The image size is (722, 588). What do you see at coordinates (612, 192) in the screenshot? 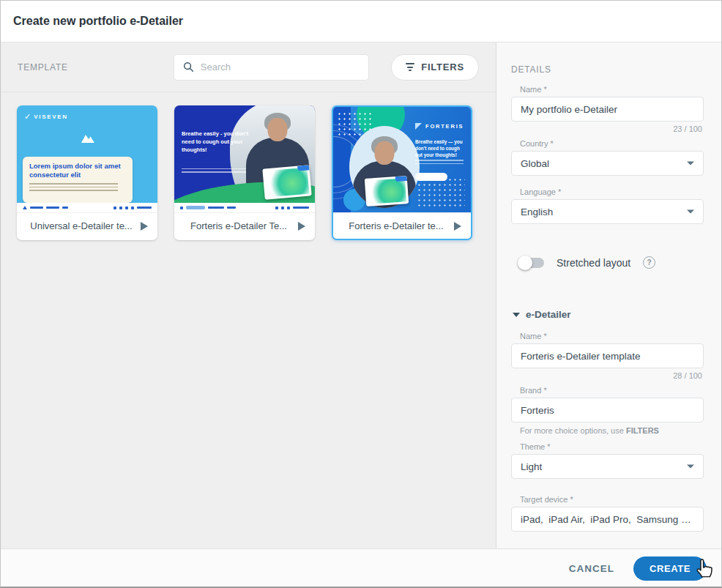
I see `language-label: Language *` at bounding box center [612, 192].